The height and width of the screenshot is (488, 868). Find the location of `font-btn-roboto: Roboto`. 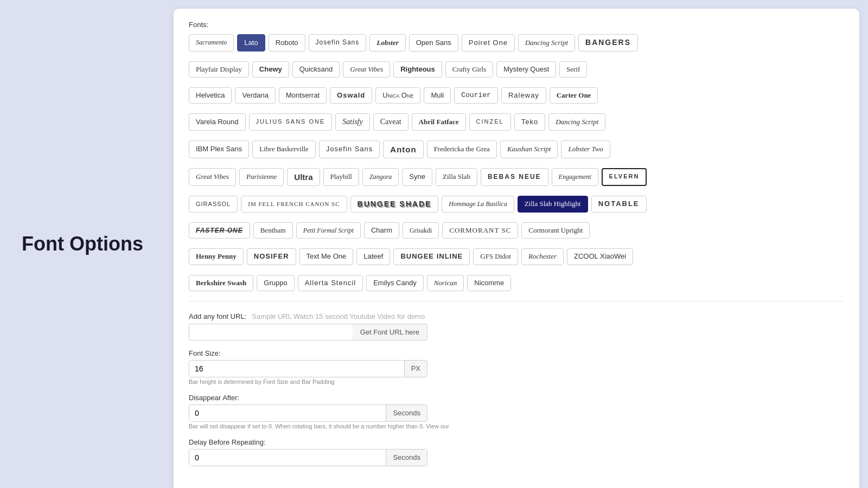

font-btn-roboto: Roboto is located at coordinates (287, 43).